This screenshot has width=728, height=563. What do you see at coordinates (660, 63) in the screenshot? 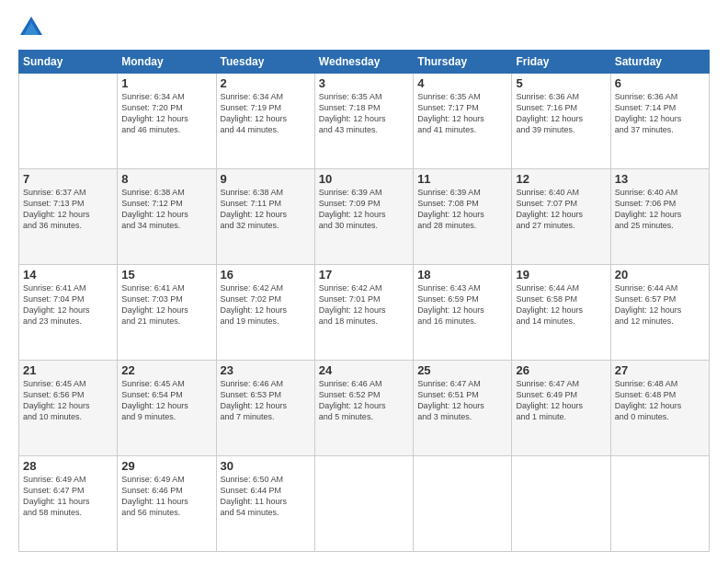
I see `weekday-header-saturday: Saturday` at bounding box center [660, 63].